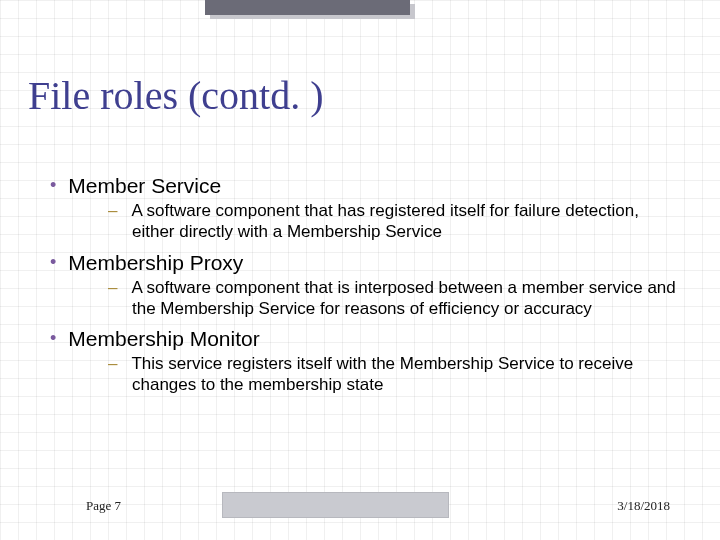 This screenshot has height=540, width=720. What do you see at coordinates (164, 338) in the screenshot?
I see `bullet-3-heading: Membership Monitor` at bounding box center [164, 338].